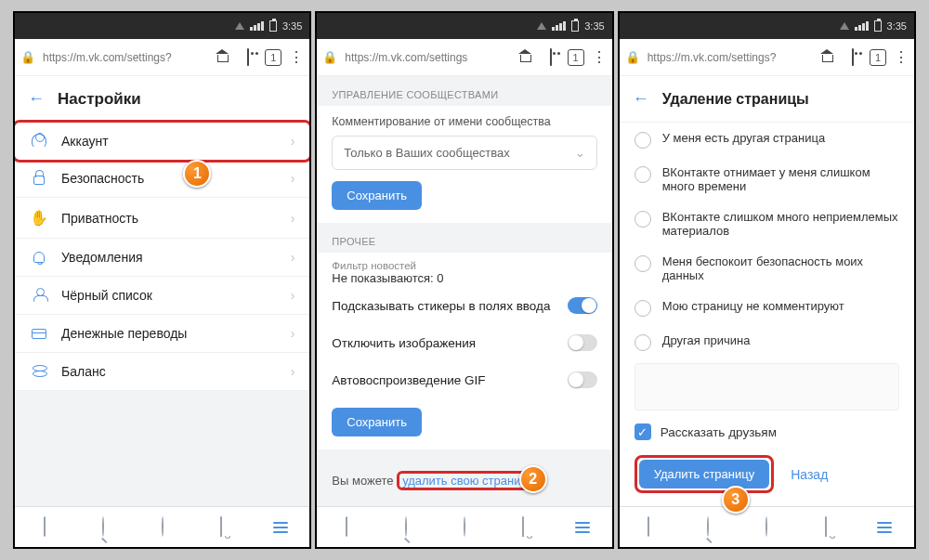  What do you see at coordinates (39, 141) in the screenshot?
I see `person-icon` at bounding box center [39, 141].